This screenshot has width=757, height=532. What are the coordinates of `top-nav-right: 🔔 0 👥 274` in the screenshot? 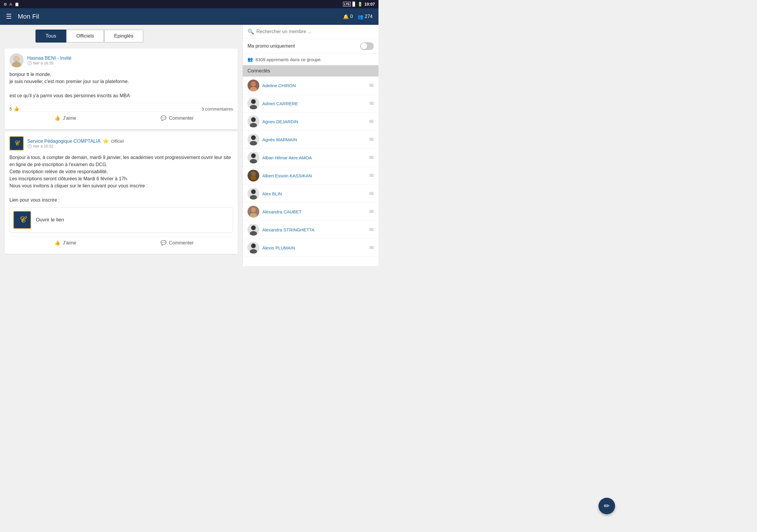 It's located at (358, 16).